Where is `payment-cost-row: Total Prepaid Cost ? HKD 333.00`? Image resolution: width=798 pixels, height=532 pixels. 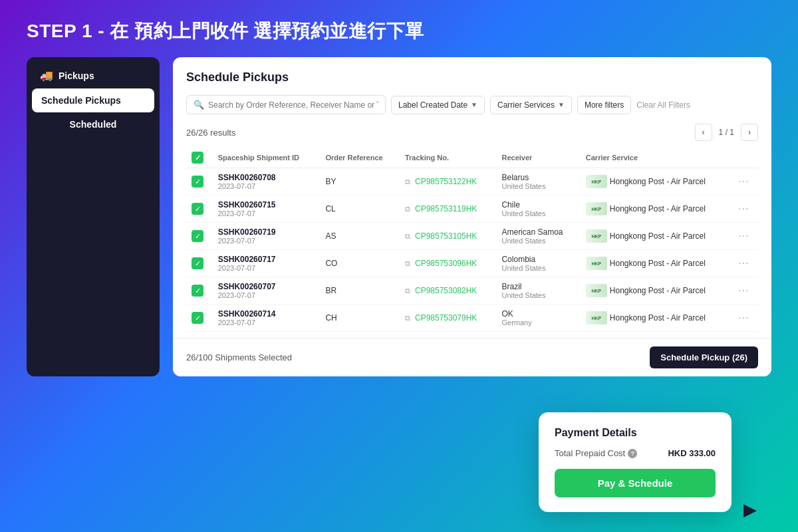 payment-cost-row: Total Prepaid Cost ? HKD 333.00 is located at coordinates (635, 454).